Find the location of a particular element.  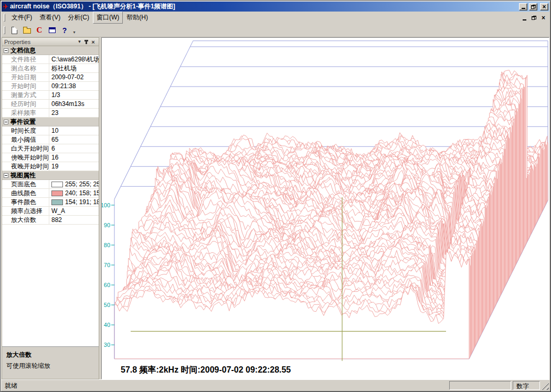

property-row: 频率点选择W_A is located at coordinates (50, 211).